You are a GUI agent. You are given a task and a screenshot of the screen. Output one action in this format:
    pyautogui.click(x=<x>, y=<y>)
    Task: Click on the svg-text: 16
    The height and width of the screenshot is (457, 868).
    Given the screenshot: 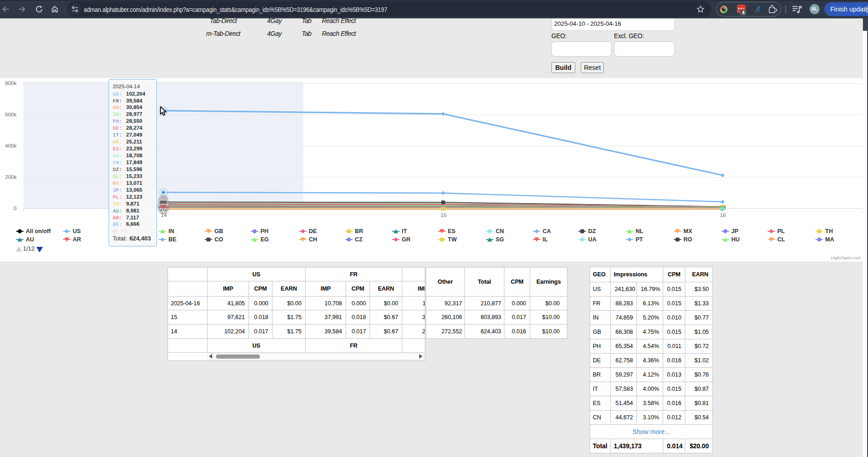 What is the action you would take?
    pyautogui.click(x=723, y=215)
    